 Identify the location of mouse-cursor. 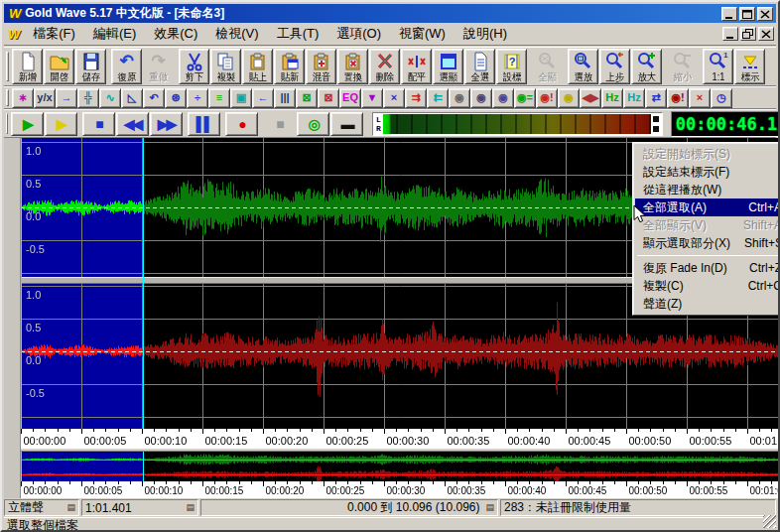
(641, 216).